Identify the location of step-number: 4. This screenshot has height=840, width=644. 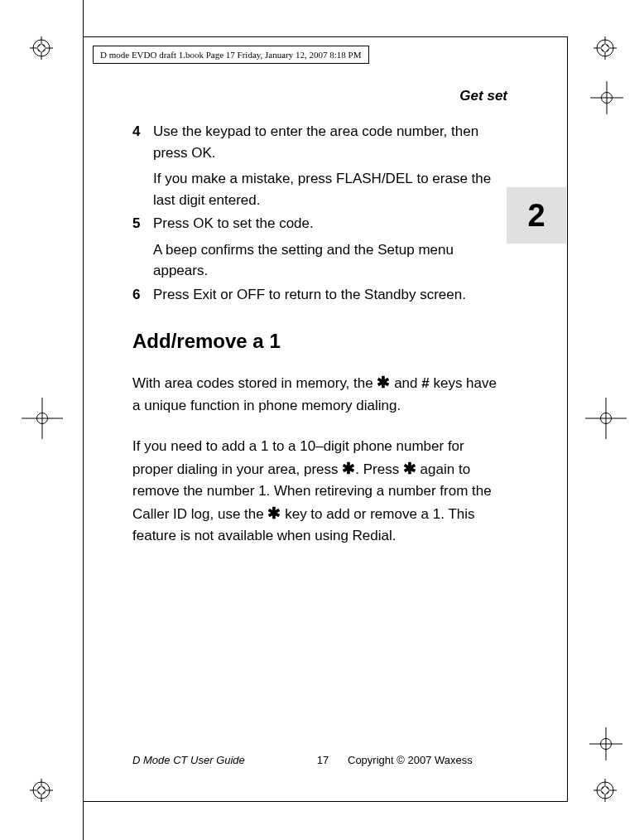
(142, 166).